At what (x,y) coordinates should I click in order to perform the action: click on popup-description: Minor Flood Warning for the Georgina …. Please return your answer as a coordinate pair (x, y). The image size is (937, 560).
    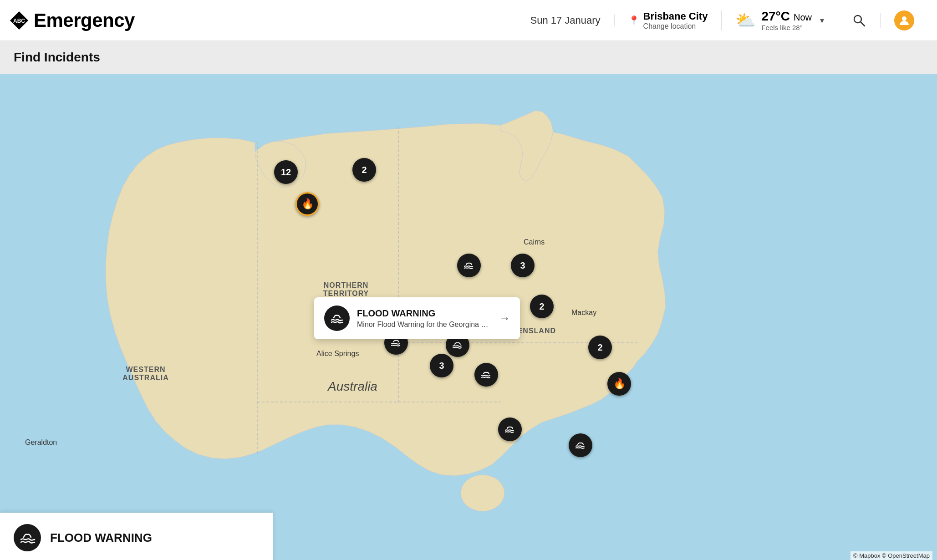
    Looking at the image, I should click on (423, 325).